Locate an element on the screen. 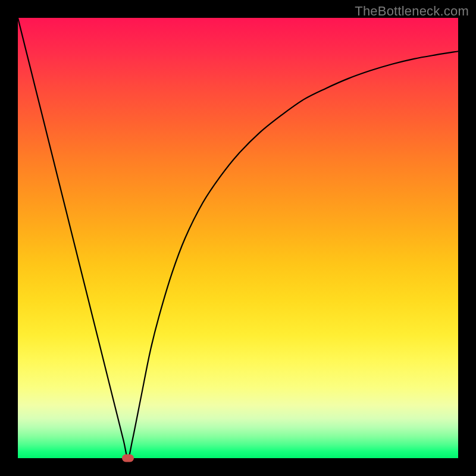  watermark-text: TheBottleneck.com is located at coordinates (412, 11).